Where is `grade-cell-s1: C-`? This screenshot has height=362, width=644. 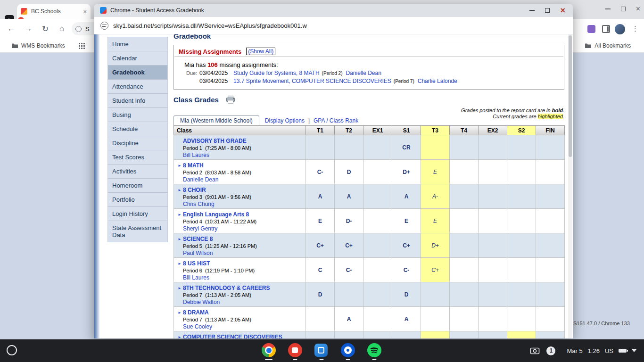
grade-cell-s1: C- is located at coordinates (406, 270).